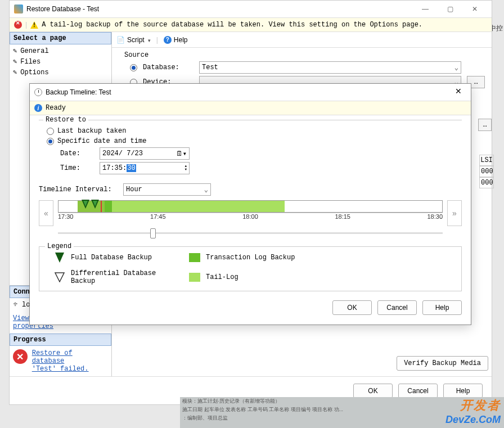 The width and height of the screenshot is (504, 428). What do you see at coordinates (51, 142) in the screenshot?
I see `specific-time-radio` at bounding box center [51, 142].